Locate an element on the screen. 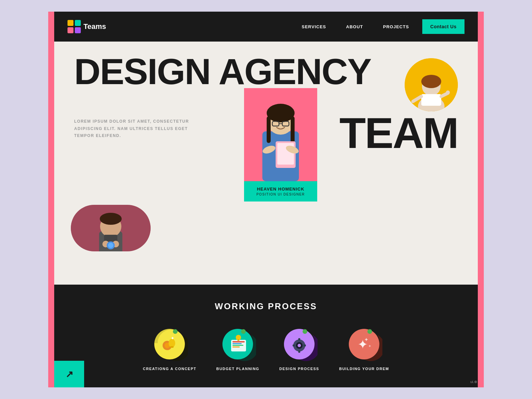  person-oval-svg is located at coordinates (111, 228).